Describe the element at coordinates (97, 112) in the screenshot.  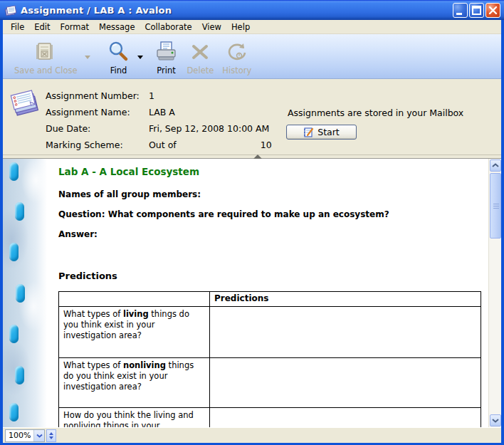
I see `assignment-name-label: Assignment Name:` at that location.